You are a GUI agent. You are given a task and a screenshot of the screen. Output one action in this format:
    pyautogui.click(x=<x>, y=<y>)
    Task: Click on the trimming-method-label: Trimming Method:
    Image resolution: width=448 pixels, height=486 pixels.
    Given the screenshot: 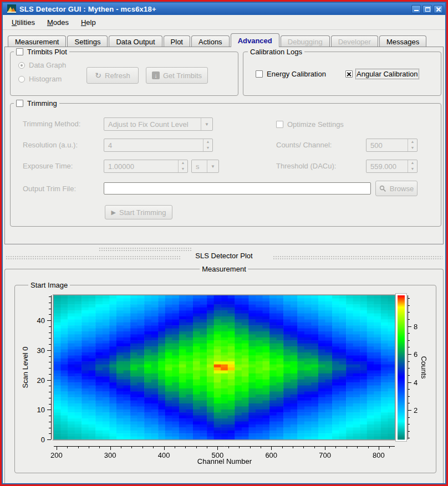 What is the action you would take?
    pyautogui.click(x=52, y=124)
    